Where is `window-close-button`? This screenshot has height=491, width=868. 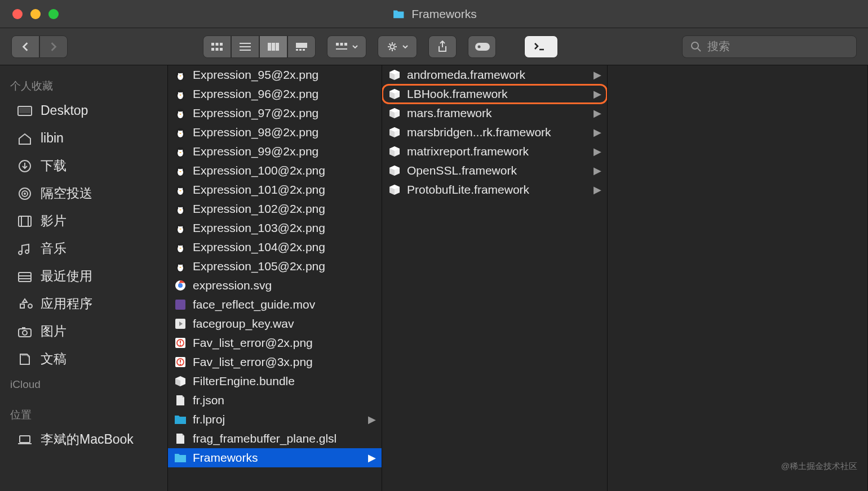
window-close-button is located at coordinates (17, 14).